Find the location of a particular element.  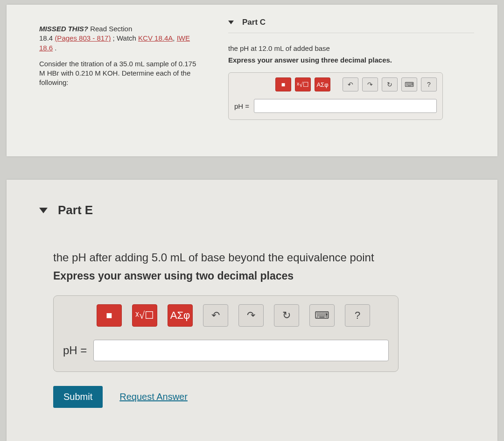

watch-link-kcv: KCV 18.4A is located at coordinates (155, 38).